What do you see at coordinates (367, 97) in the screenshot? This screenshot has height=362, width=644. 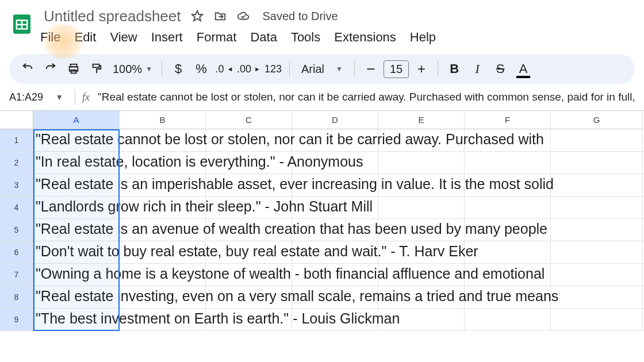 I see `formula-bar: "Real estate cannot be lost or stolen, n…` at bounding box center [367, 97].